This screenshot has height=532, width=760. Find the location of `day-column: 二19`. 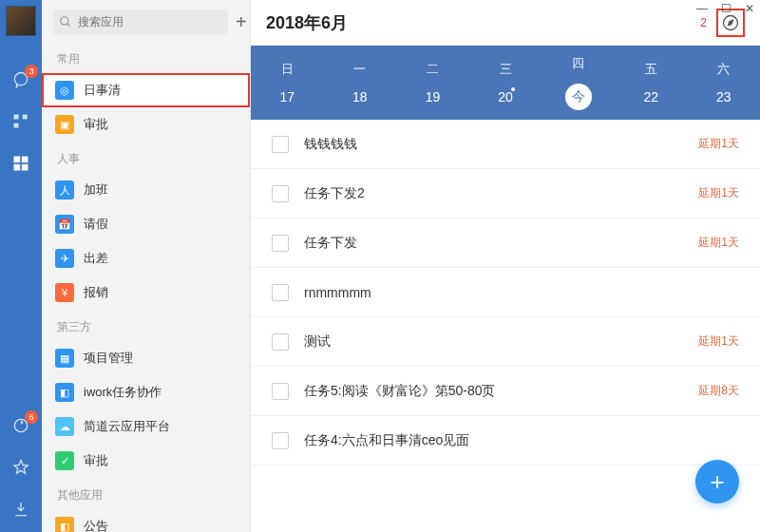

day-column: 二19 is located at coordinates (433, 83).